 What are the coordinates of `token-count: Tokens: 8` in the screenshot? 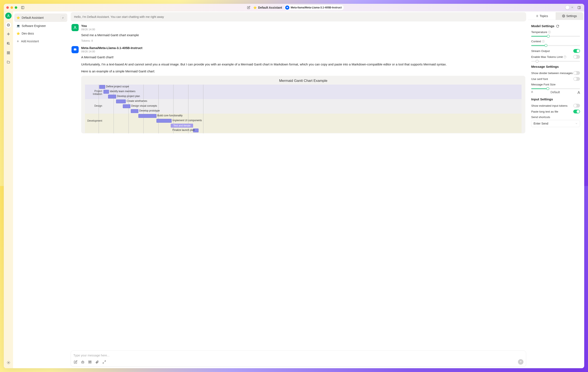 It's located at (188, 41).